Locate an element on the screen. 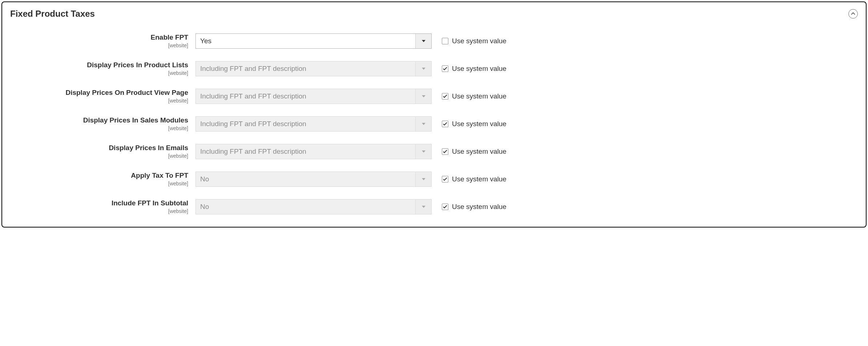 The image size is (868, 346). field-label: Apply Tax To FPT is located at coordinates (99, 176).